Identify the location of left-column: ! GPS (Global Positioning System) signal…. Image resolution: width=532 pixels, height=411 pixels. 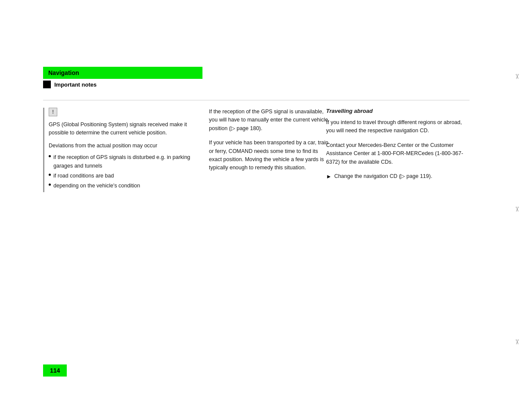
(121, 153).